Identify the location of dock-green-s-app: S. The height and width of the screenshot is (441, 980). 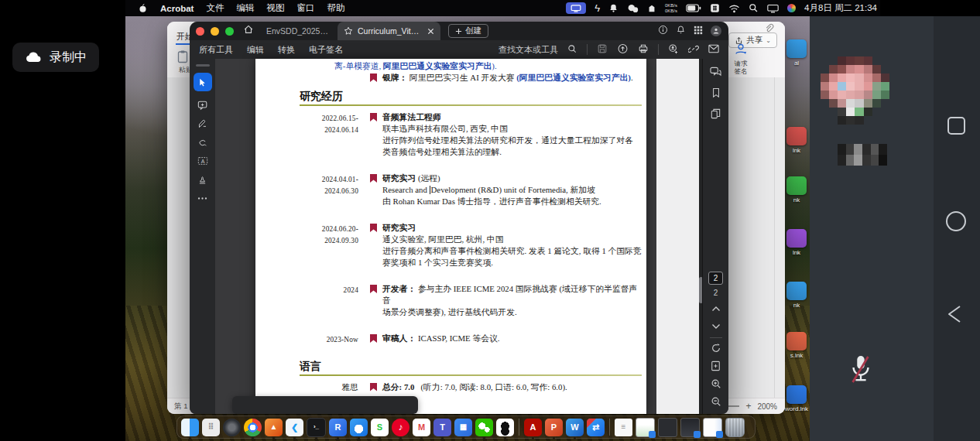
(379, 427).